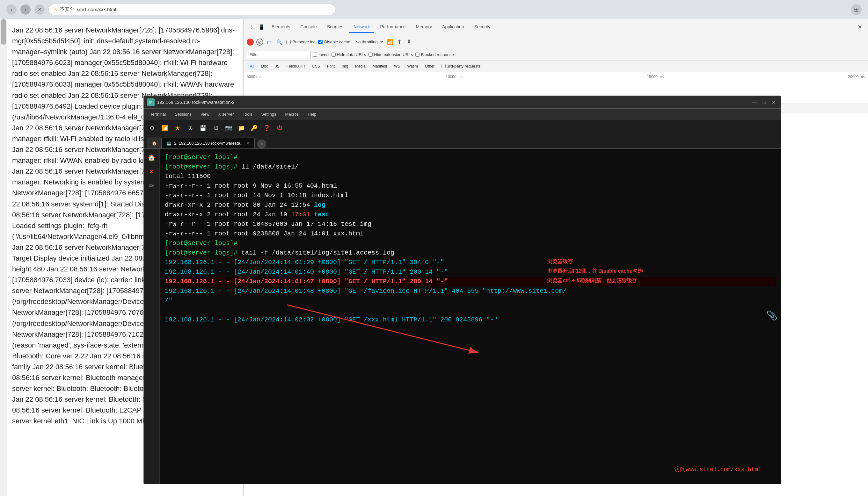  I want to click on throttle-select: No throttling, so click(369, 42).